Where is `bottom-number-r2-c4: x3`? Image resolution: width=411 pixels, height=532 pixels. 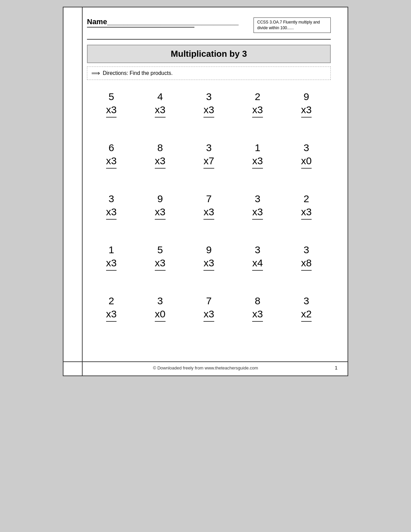 bottom-number-r2-c4: x3 is located at coordinates (258, 161).